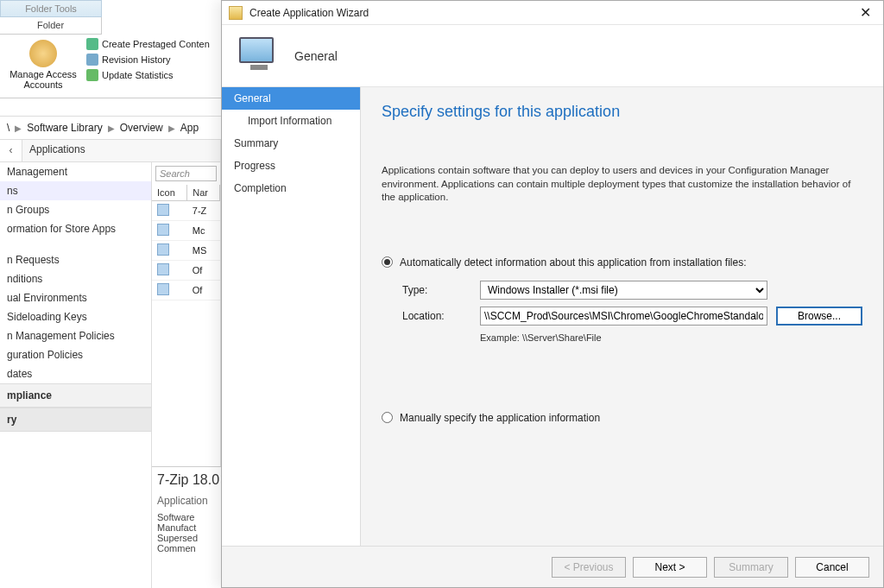 The width and height of the screenshot is (884, 588). I want to click on nav-item: n Requests, so click(76, 260).